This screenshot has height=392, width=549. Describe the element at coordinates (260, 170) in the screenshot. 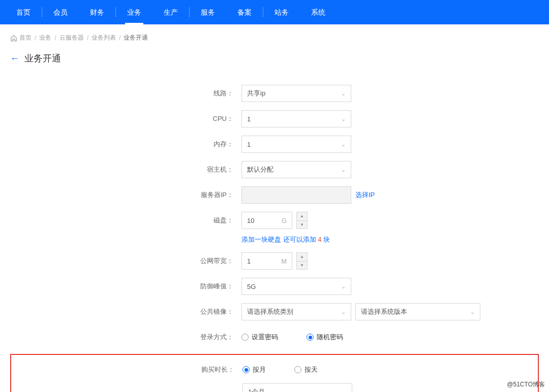

I see `select-value: 默认分配` at that location.